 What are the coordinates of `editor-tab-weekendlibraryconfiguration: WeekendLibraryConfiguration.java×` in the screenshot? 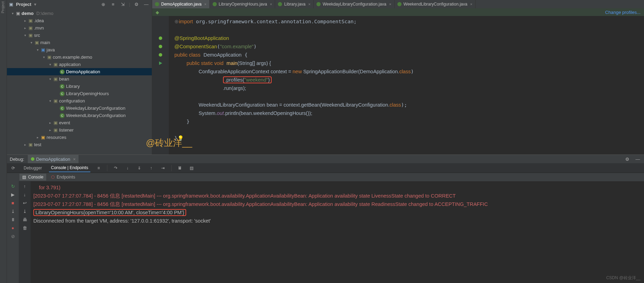 It's located at (435, 4).